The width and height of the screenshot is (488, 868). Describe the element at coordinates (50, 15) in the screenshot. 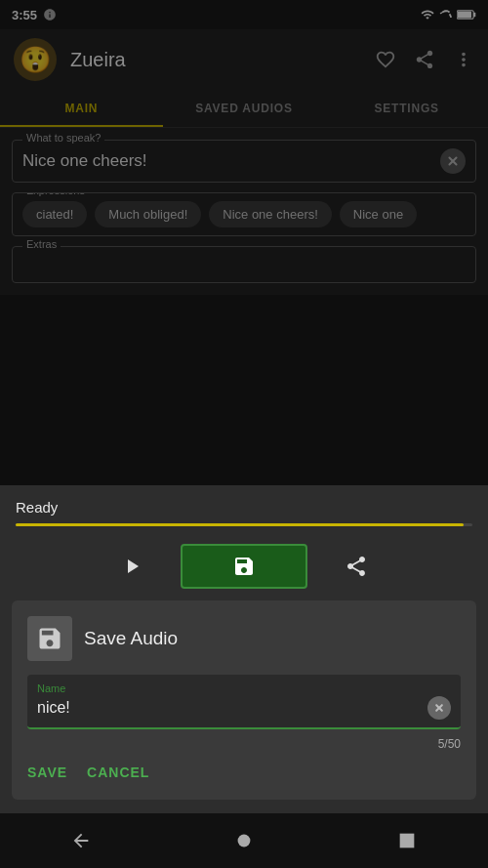

I see `info-icon` at that location.